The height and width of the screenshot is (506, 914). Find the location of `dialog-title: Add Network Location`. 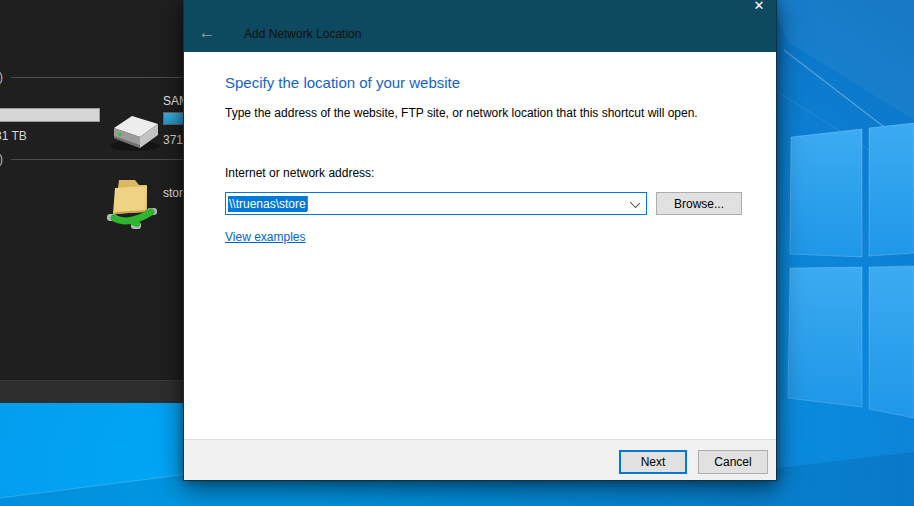

dialog-title: Add Network Location is located at coordinates (302, 34).